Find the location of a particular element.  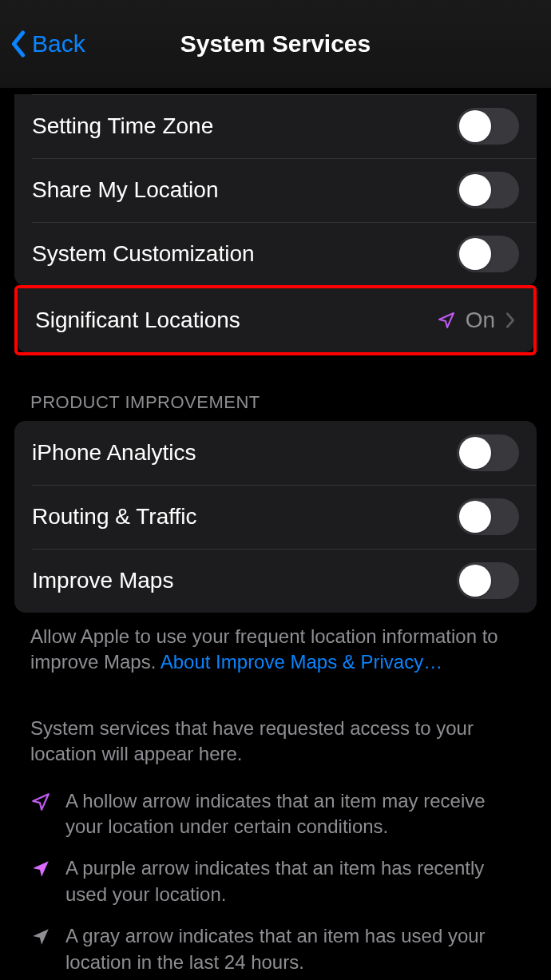

legend-text: A purple arrow indicates that an item ha… is located at coordinates (293, 882).